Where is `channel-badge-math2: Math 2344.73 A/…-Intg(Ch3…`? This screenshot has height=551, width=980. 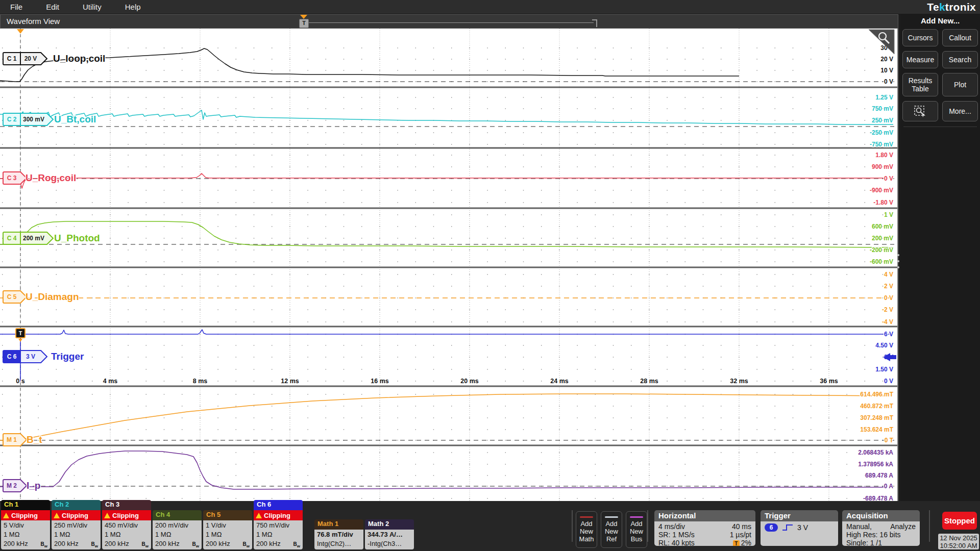
channel-badge-math2: Math 2344.73 A/…-Intg(Ch3… is located at coordinates (389, 535).